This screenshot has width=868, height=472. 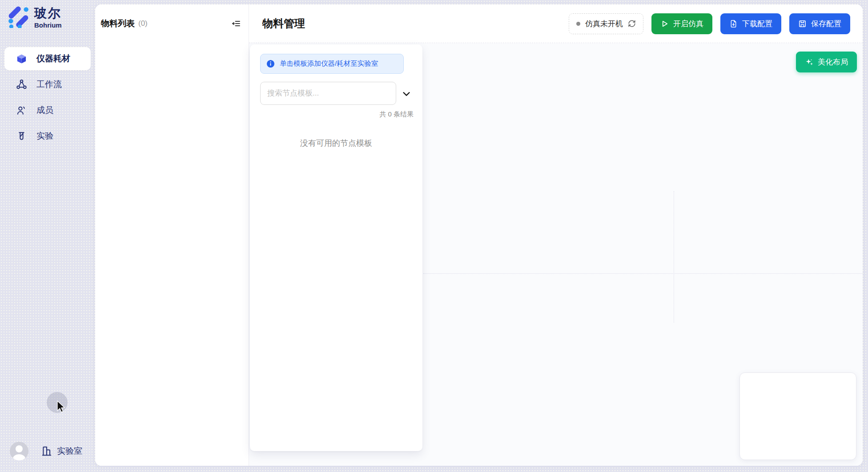 What do you see at coordinates (664, 24) in the screenshot?
I see `play-icon` at bounding box center [664, 24].